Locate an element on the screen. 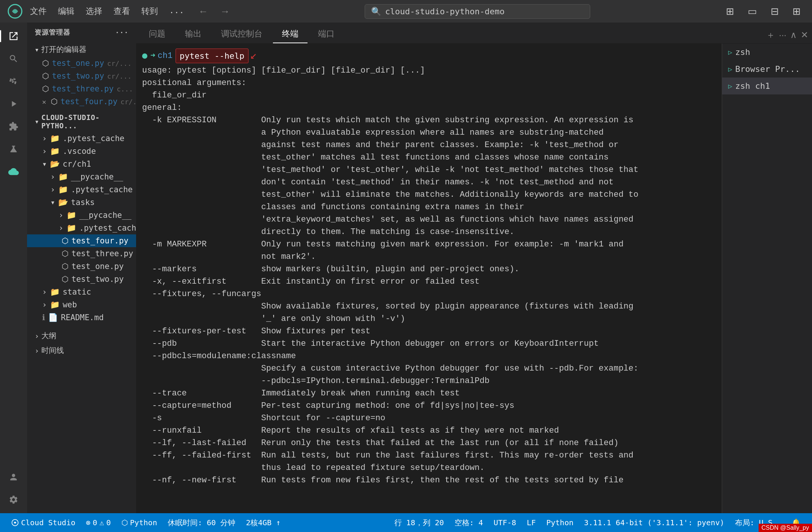  terminal-output-30: --capture=method Per-test capturing meth… is located at coordinates (429, 406).